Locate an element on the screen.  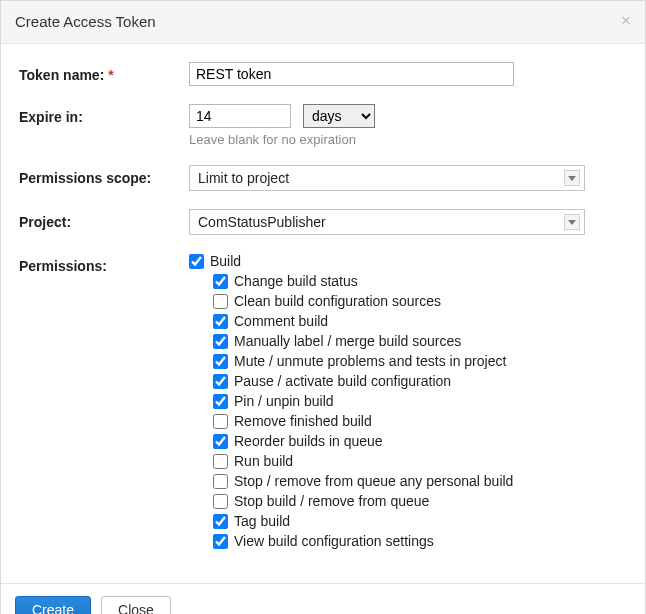
token-name-label-text: Token name: is located at coordinates (62, 75).